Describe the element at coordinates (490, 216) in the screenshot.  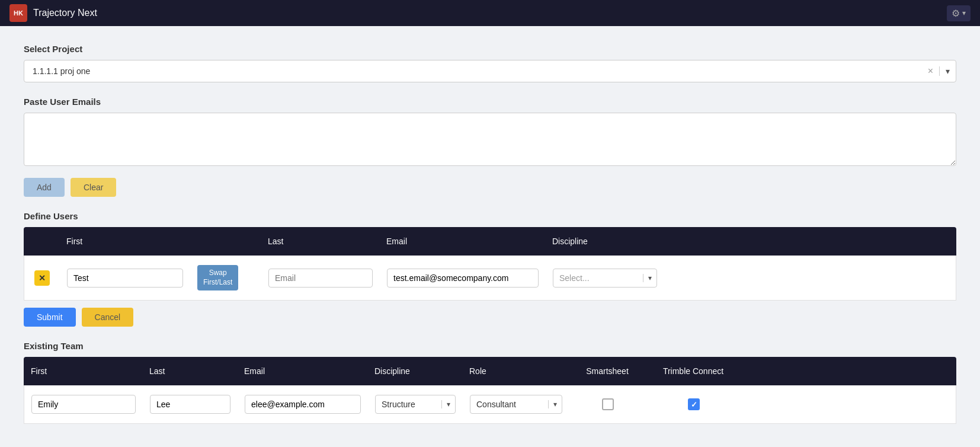
I see `define-users-label: Define Users` at that location.